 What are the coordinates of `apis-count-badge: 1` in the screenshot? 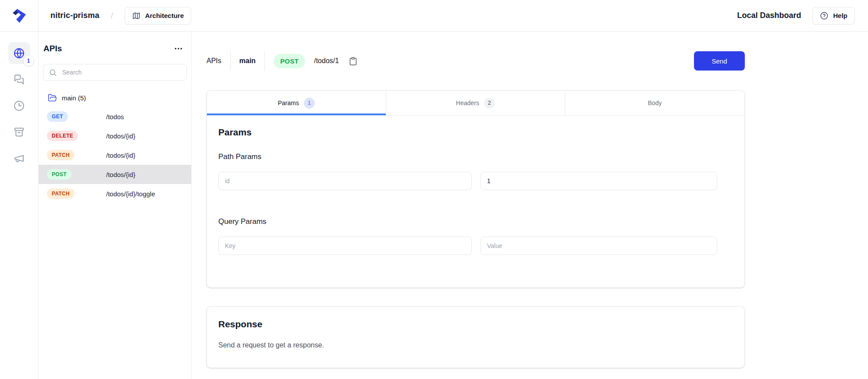 It's located at (29, 60).